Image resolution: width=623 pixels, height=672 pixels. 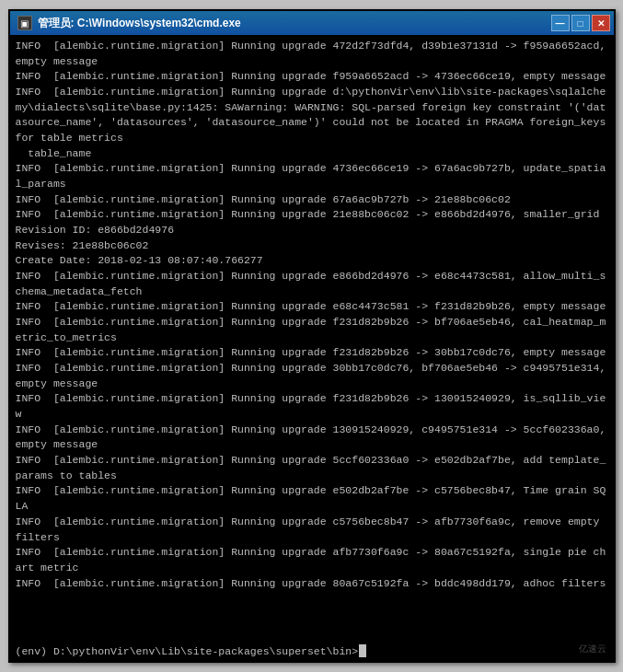 What do you see at coordinates (601, 23) in the screenshot?
I see `close-button: ✕` at bounding box center [601, 23].